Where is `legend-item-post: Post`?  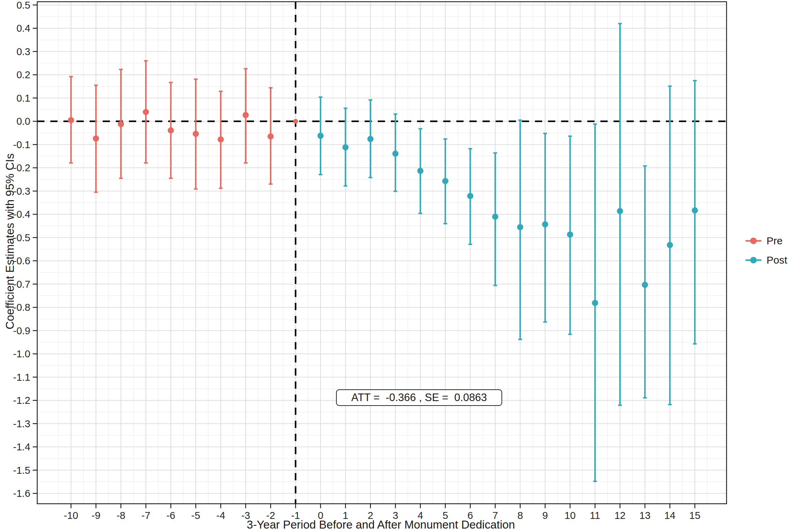
legend-item-post: Post is located at coordinates (766, 260).